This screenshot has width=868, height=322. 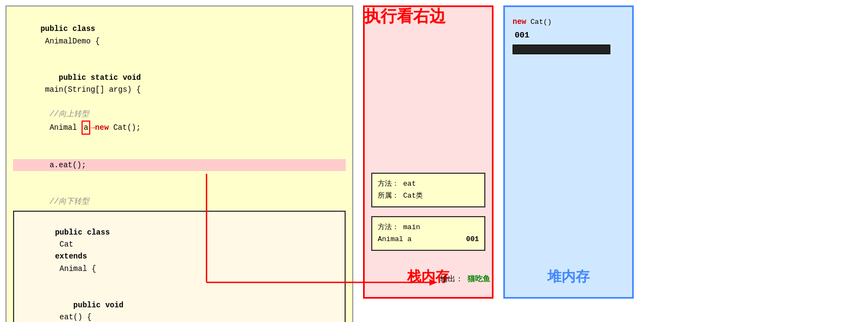 What do you see at coordinates (83, 232) in the screenshot?
I see `kw-public-class-cat: public class` at bounding box center [83, 232].